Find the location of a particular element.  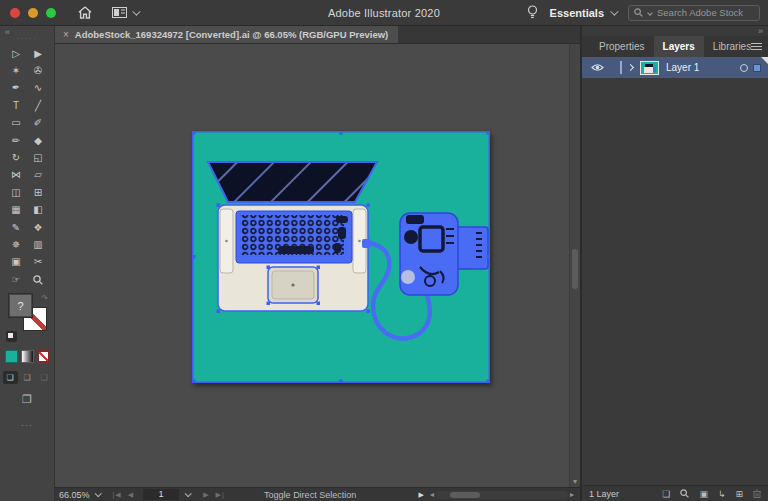

new-layer-icon: ⊞ is located at coordinates (739, 494).